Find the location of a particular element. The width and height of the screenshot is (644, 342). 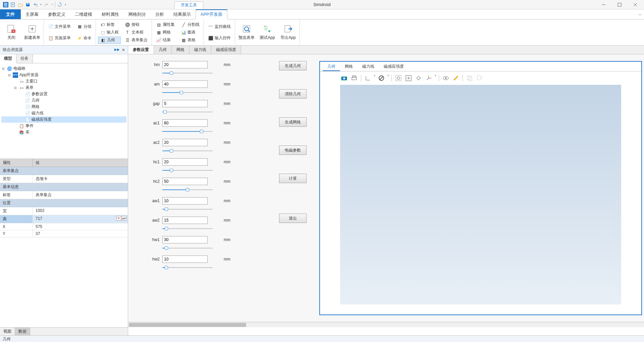

rotate-icon is located at coordinates (419, 78).